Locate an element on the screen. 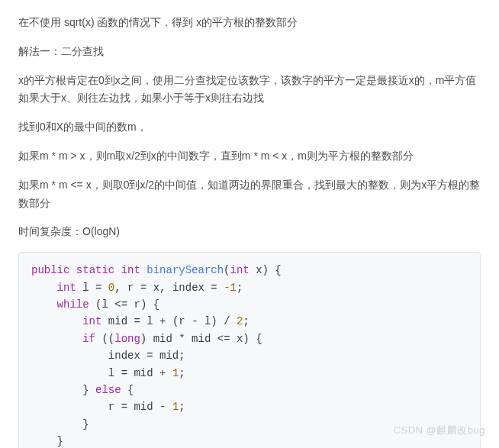 The height and width of the screenshot is (448, 499). intro-paragraph: 在不使用 sqrt(x) 函数的情况下，得到 x的平方根的整数部分 is located at coordinates (250, 23).